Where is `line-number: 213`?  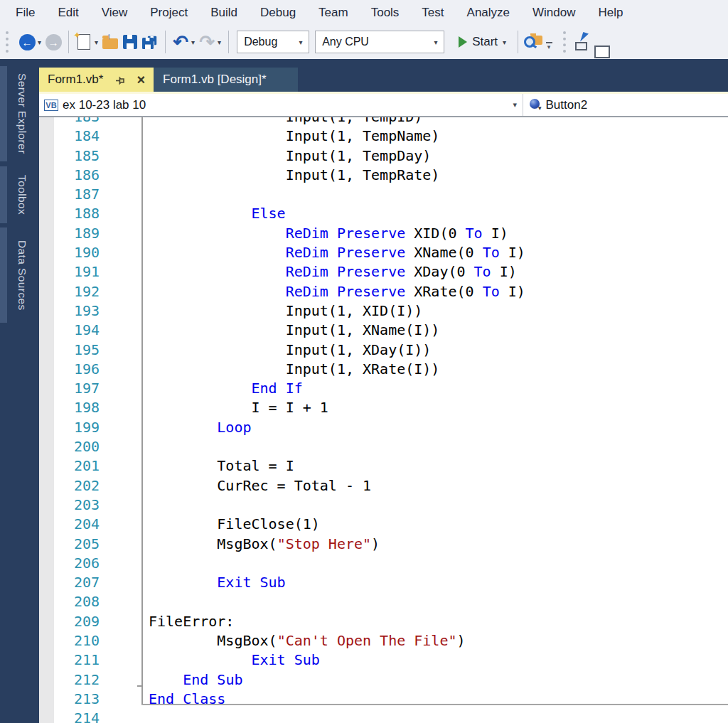 line-number: 213 is located at coordinates (70, 700).